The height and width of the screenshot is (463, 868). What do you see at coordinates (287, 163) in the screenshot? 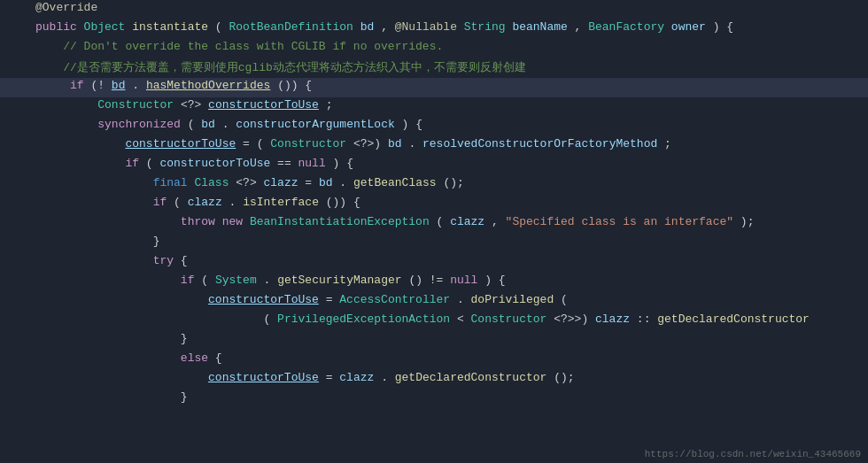
I see `eq9: ==` at bounding box center [287, 163].